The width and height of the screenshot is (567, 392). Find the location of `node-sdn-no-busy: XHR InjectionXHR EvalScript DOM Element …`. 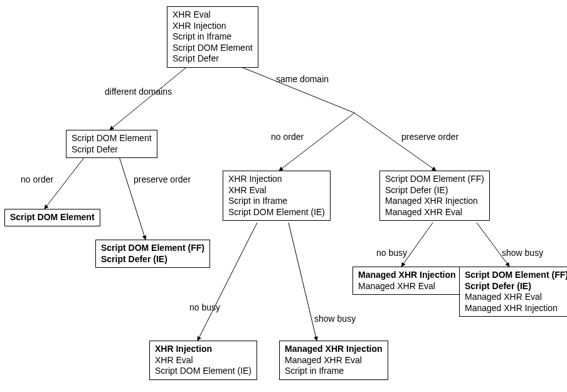

node-sdn-no-busy: XHR InjectionXHR EvalScript DOM Element … is located at coordinates (203, 360).